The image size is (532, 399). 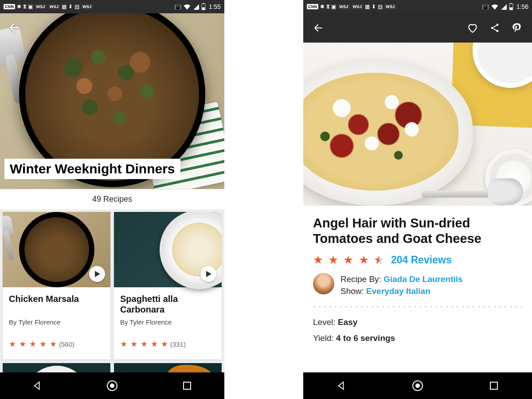 I want to click on pinterest-button, so click(x=517, y=28).